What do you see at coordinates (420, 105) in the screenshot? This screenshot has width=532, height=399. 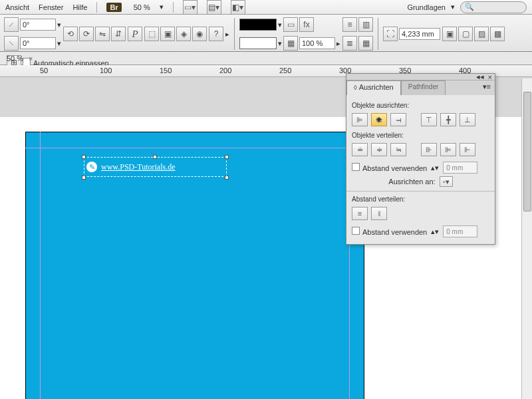 I see `section-align-objects: Objekte ausrichten:` at bounding box center [420, 105].